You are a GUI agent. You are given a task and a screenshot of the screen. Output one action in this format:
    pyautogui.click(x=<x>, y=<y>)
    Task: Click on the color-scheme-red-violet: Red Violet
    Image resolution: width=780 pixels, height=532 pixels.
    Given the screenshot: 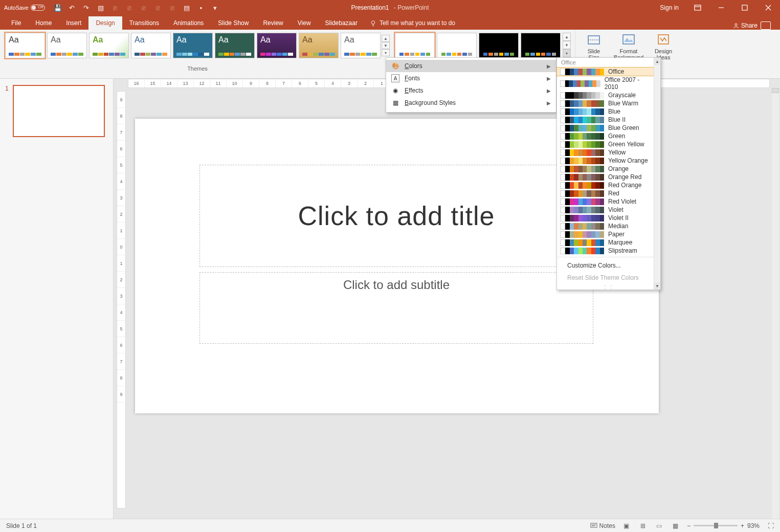 What is the action you would take?
    pyautogui.click(x=606, y=202)
    